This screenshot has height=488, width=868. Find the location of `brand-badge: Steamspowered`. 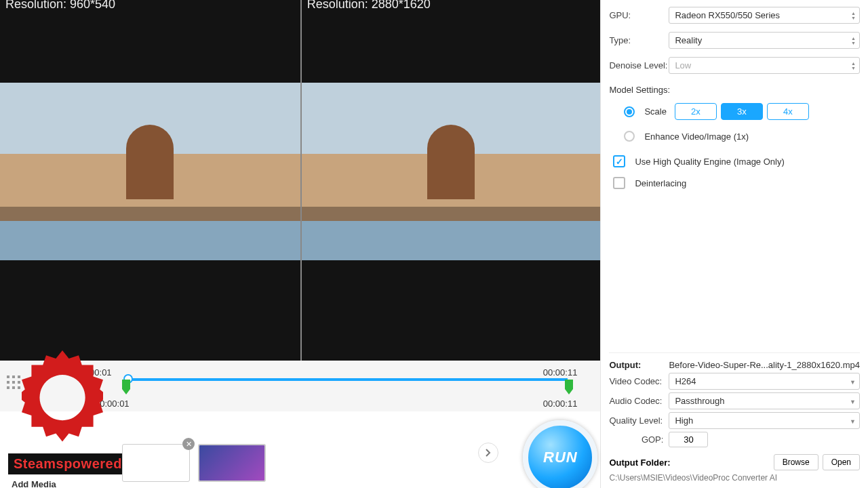

brand-badge: Steamspowered is located at coordinates (68, 464).